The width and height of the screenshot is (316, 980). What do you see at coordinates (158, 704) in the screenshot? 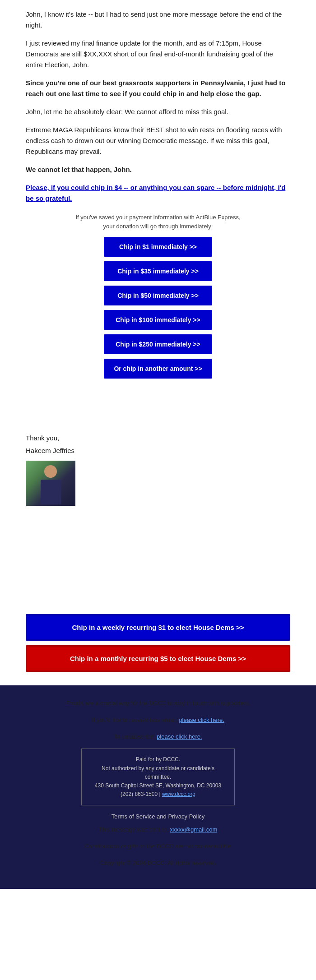
I see `footer-line1: Emails are a crucial way for the DCCC to…` at bounding box center [158, 704].